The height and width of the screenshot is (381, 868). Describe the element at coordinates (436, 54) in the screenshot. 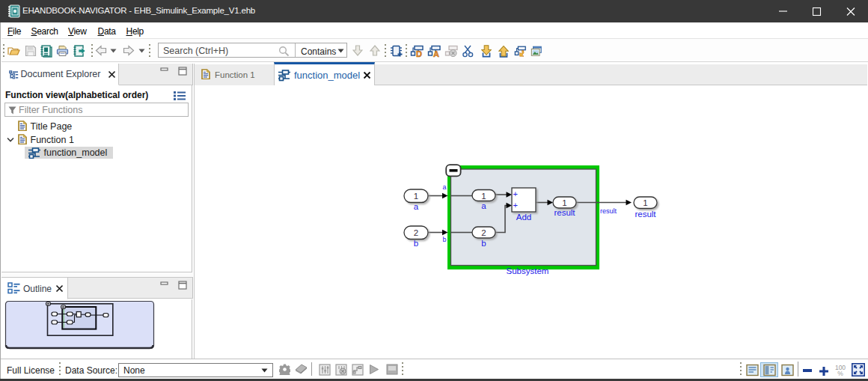

I see `svg-text: A` at that location.